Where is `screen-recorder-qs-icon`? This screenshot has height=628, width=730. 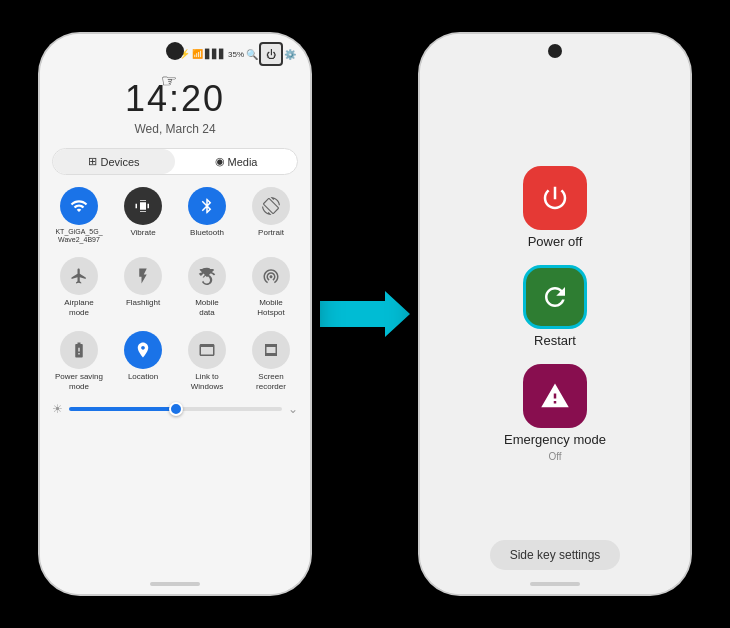
screen-recorder-qs-icon is located at coordinates (271, 350).